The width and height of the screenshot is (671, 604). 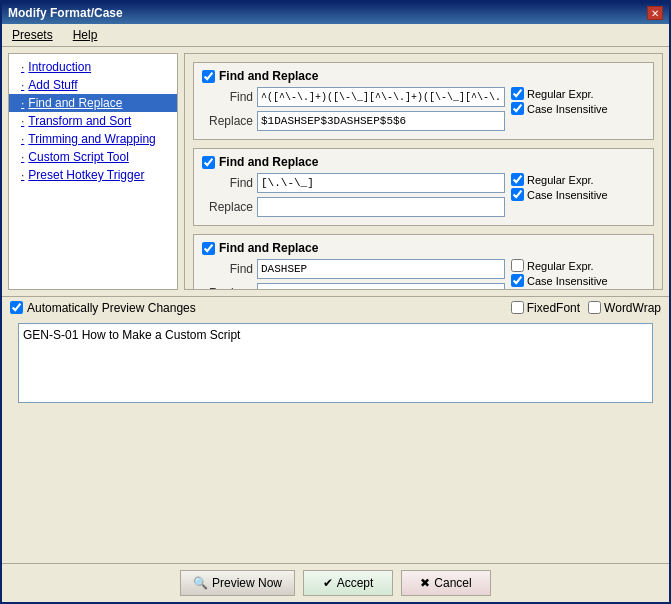 I want to click on group2-regex-checkbox, so click(x=518, y=180).